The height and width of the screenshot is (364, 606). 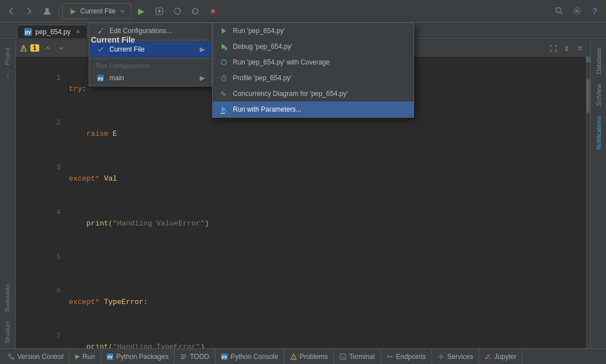 What do you see at coordinates (143, 357) in the screenshot?
I see `python-packages-label: Python Packages` at bounding box center [143, 357].